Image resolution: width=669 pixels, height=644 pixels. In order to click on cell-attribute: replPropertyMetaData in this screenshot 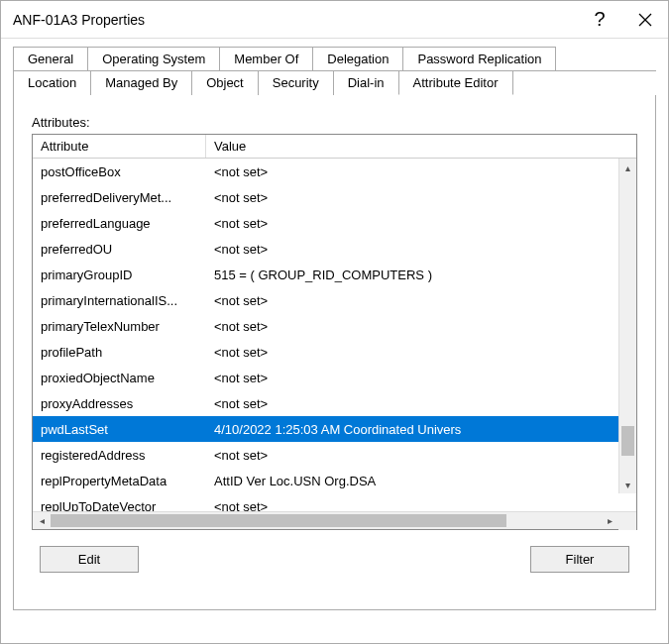, I will do `click(119, 482)`.